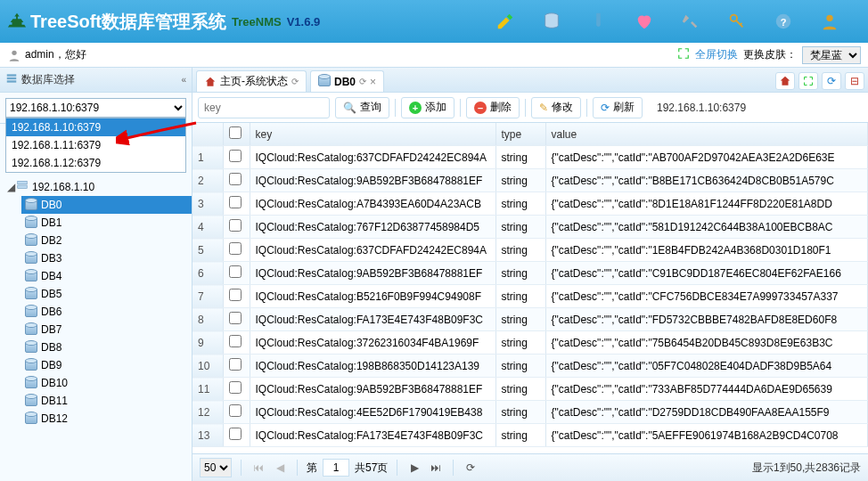 The image size is (868, 481). Describe the element at coordinates (530, 273) in the screenshot. I see `table-row: 6IQCloud:ResCatalog:9AB592BF3B68478881EF…` at that location.